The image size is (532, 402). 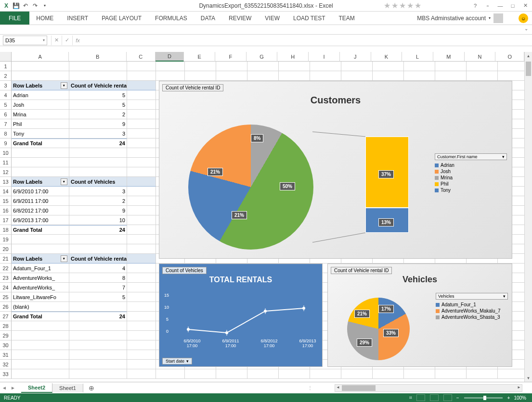 What do you see at coordinates (6, 316) in the screenshot?
I see `row-header-27: 27` at bounding box center [6, 316].